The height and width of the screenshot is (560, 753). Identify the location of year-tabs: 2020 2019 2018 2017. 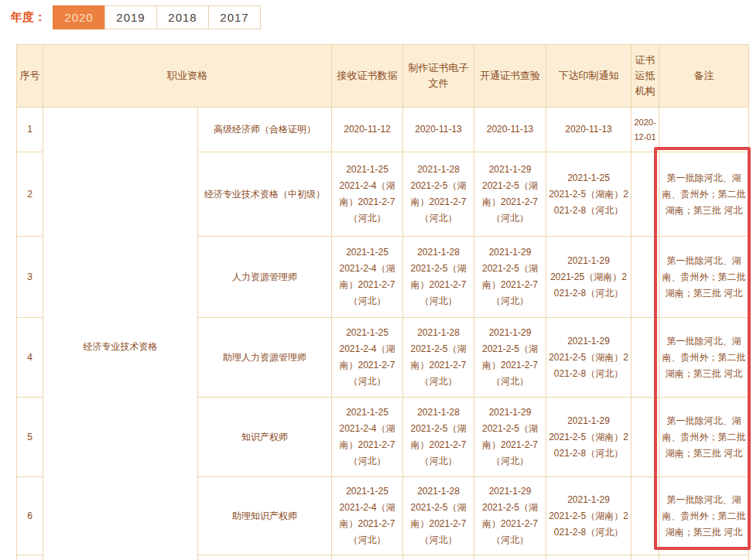
(157, 17).